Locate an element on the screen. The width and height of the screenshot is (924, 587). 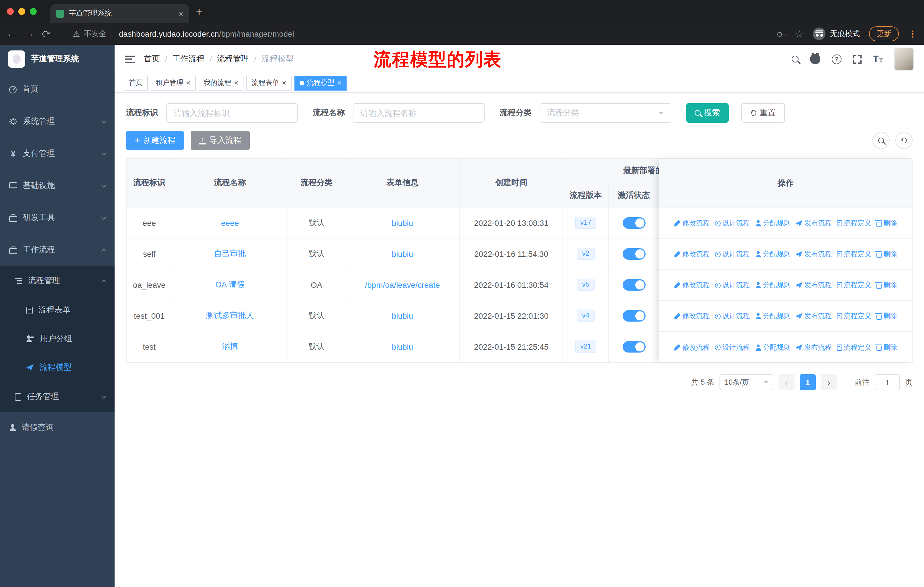
sidebar-item-dev-tools: 研发工具 is located at coordinates (58, 218).